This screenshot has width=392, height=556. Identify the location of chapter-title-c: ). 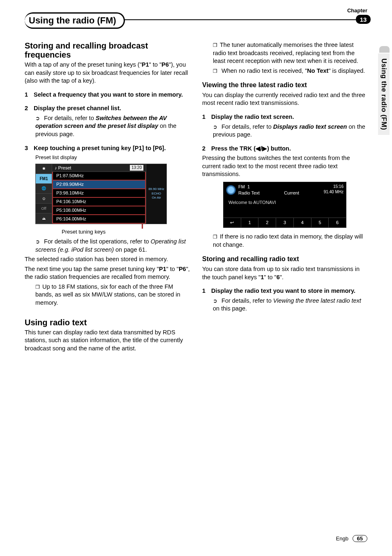
(114, 21).